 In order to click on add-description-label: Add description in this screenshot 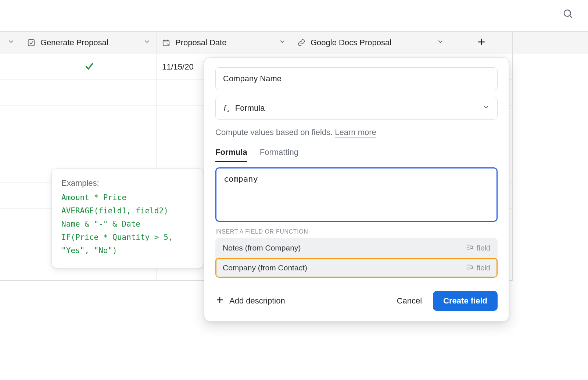, I will do `click(257, 301)`.